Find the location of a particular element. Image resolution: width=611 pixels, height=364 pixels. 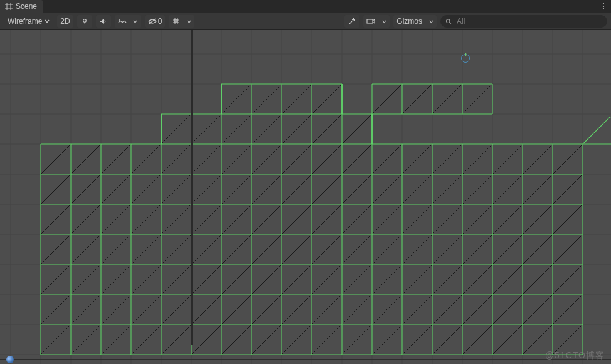

grid-snap-dropdown is located at coordinates (189, 21).